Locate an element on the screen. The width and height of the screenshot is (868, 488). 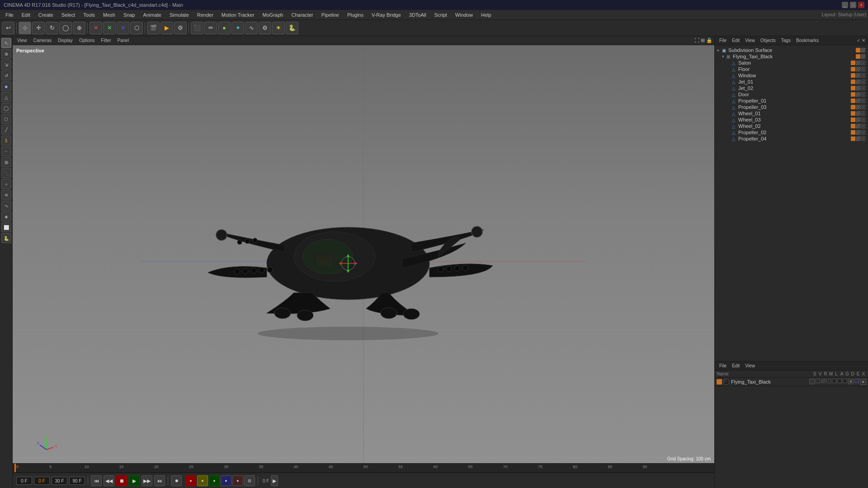
grid-view-icon: ⊞ is located at coordinates (703, 41).